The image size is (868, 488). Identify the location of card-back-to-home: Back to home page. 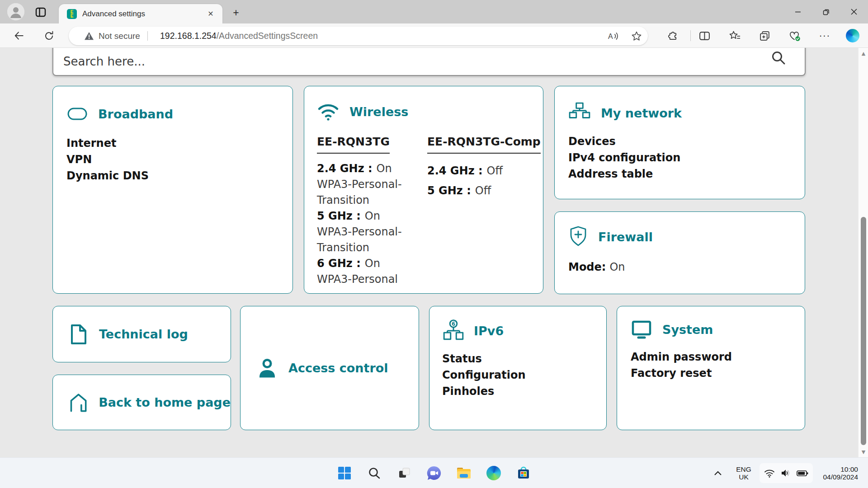
(142, 402).